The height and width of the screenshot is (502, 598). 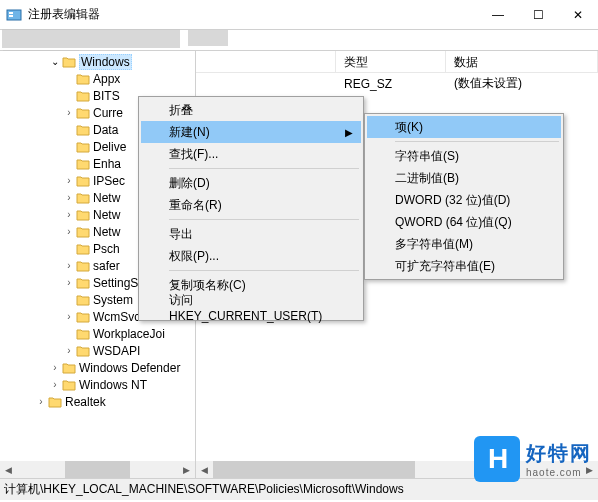 I want to click on menu-item-label: 查找(F)..., so click(x=194, y=154).